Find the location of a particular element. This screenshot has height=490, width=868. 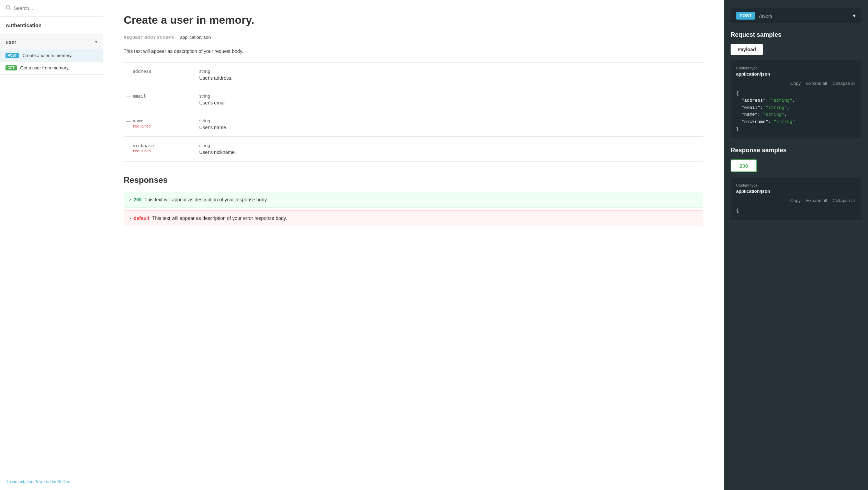

schema-fields: — address string User's address. — email… is located at coordinates (414, 112).